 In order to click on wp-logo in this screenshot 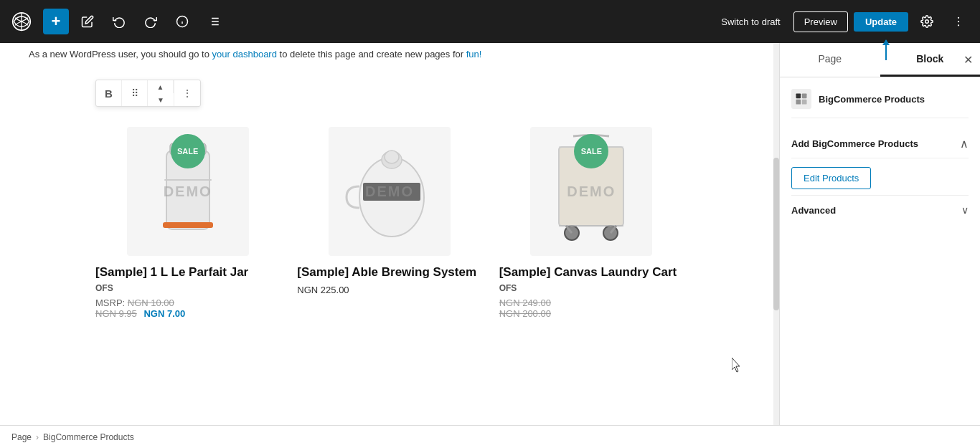, I will do `click(22, 22)`.